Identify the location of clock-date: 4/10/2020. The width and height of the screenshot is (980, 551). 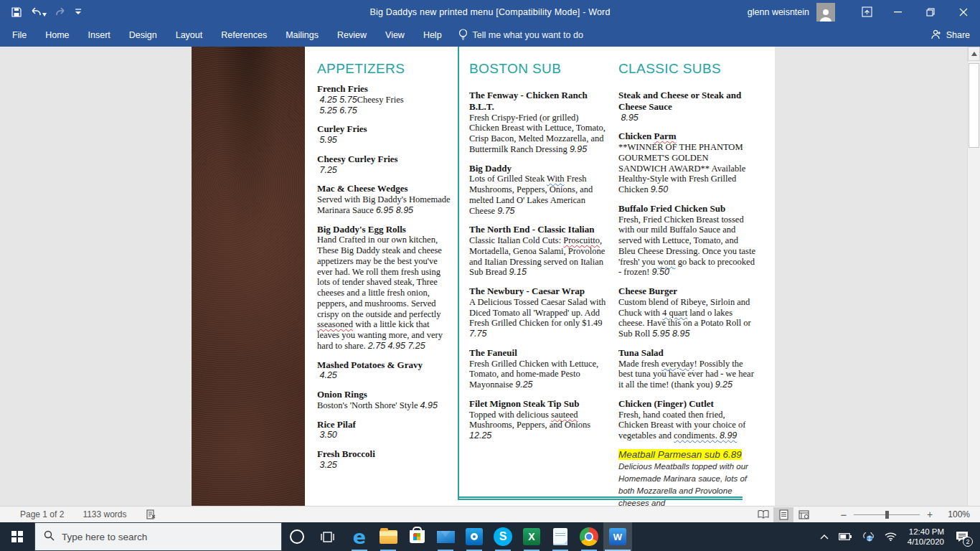
(925, 542).